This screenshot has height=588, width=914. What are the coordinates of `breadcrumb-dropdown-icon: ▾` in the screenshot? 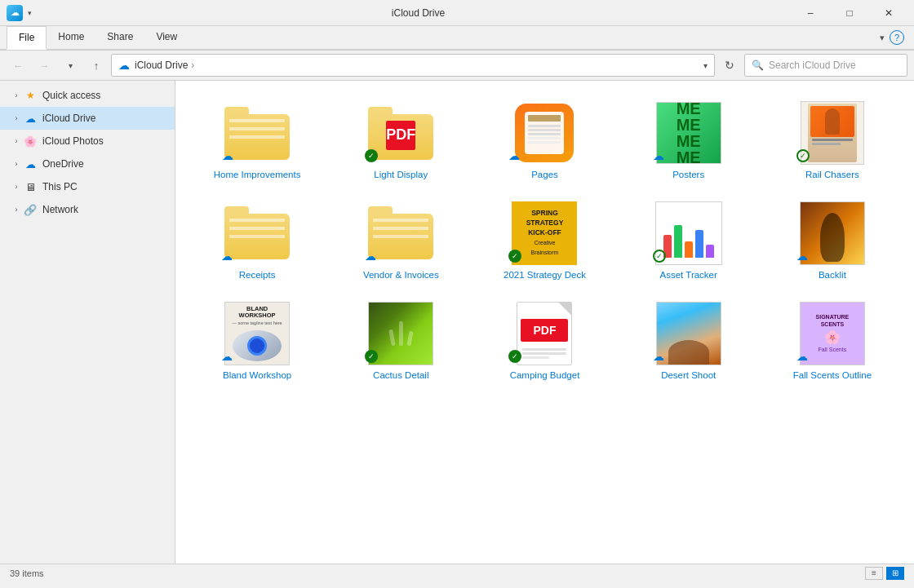 It's located at (705, 65).